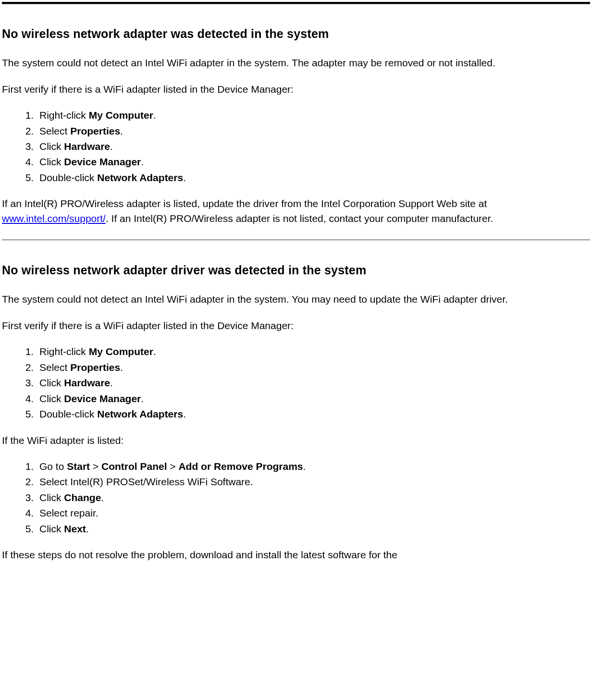  What do you see at coordinates (296, 3) in the screenshot?
I see `divider-top` at bounding box center [296, 3].